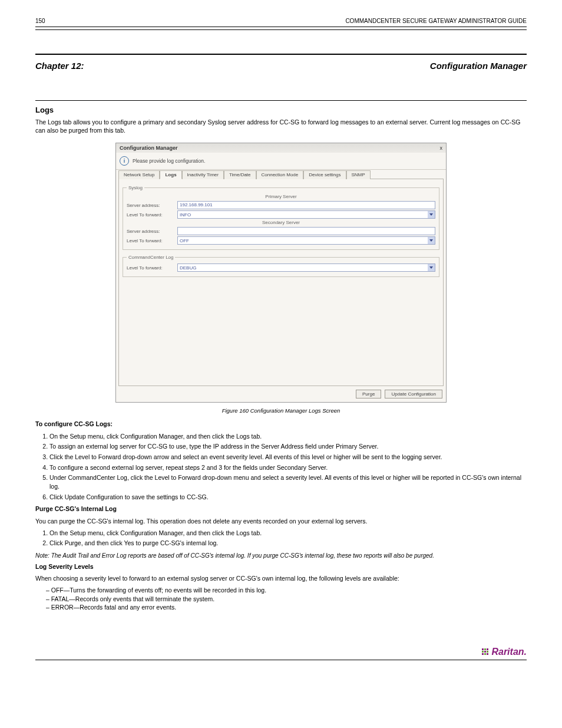 This screenshot has width=562, height=728. What do you see at coordinates (286, 590) in the screenshot?
I see `list-item: OFF—Turns the forwarding of events off; …` at bounding box center [286, 590].